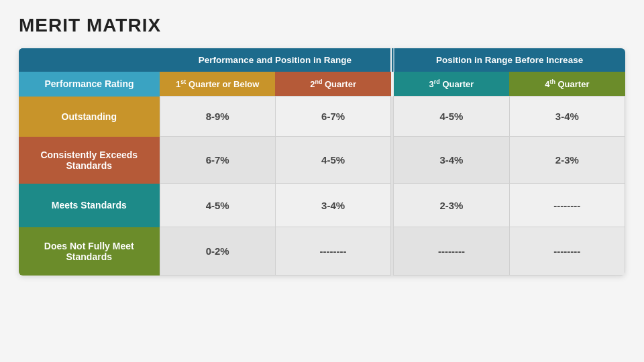 This screenshot has height=362, width=644. What do you see at coordinates (318, 82) in the screenshot?
I see `q2-sup: nd` at bounding box center [318, 82].